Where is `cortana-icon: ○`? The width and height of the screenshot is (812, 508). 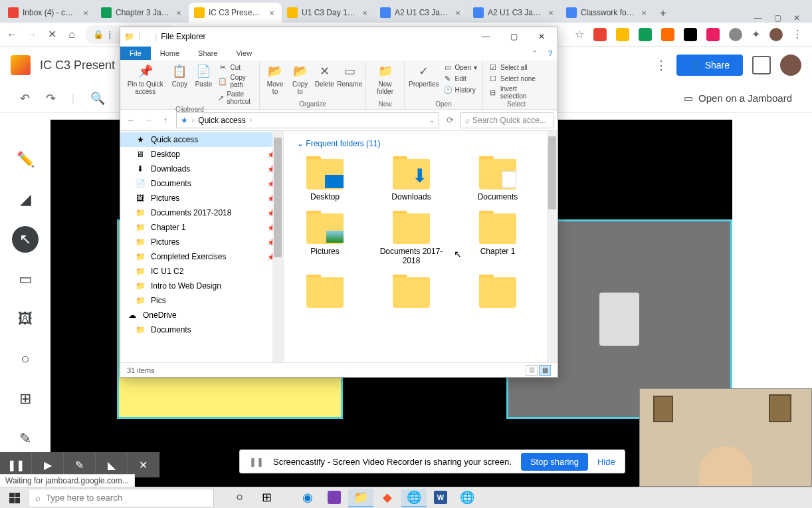 cortana-icon: ○ is located at coordinates (240, 498).